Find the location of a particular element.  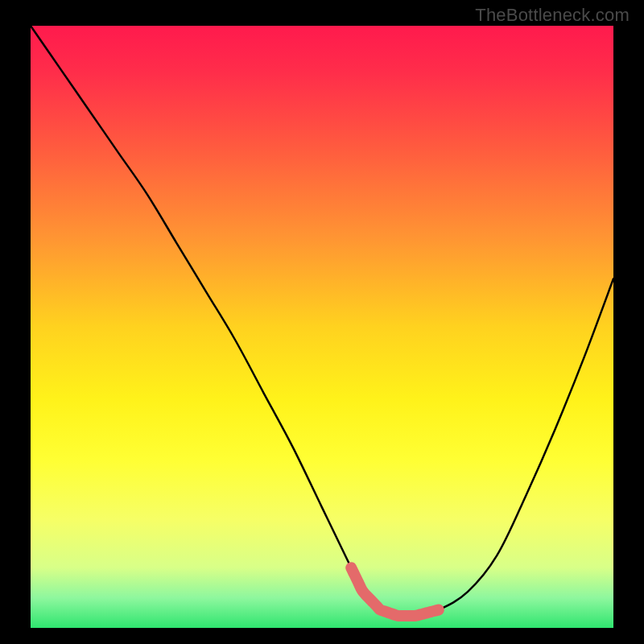

watermark-text: TheBottleneck.com is located at coordinates (552, 15).